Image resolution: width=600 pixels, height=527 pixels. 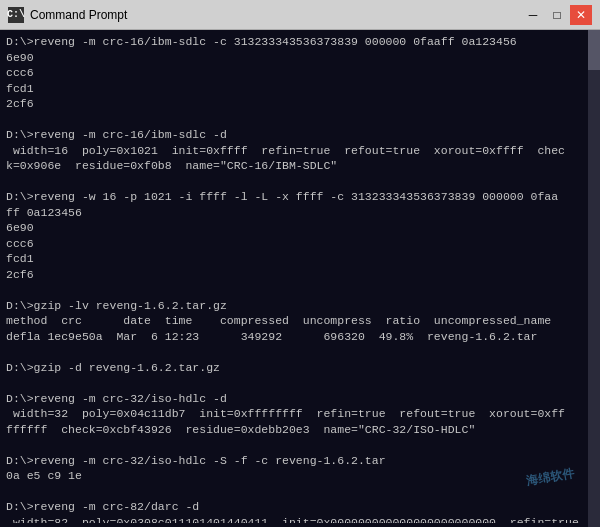 I want to click on maximize-button: □, so click(x=557, y=15).